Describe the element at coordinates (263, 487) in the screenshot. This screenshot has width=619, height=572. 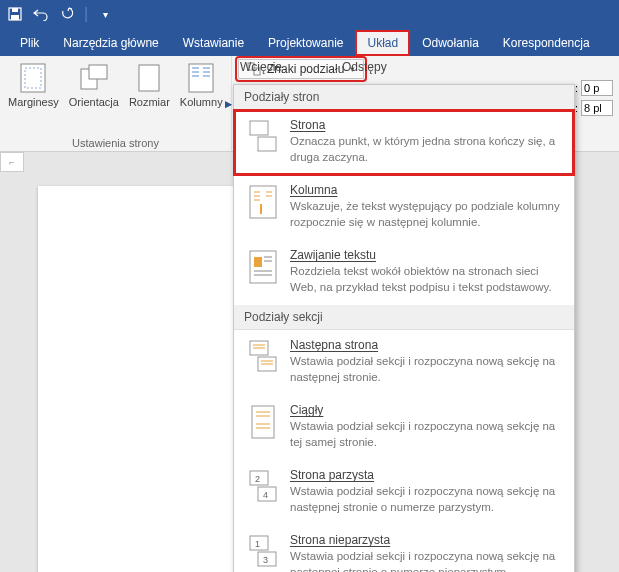
I see `even-page-icon: 24` at that location.